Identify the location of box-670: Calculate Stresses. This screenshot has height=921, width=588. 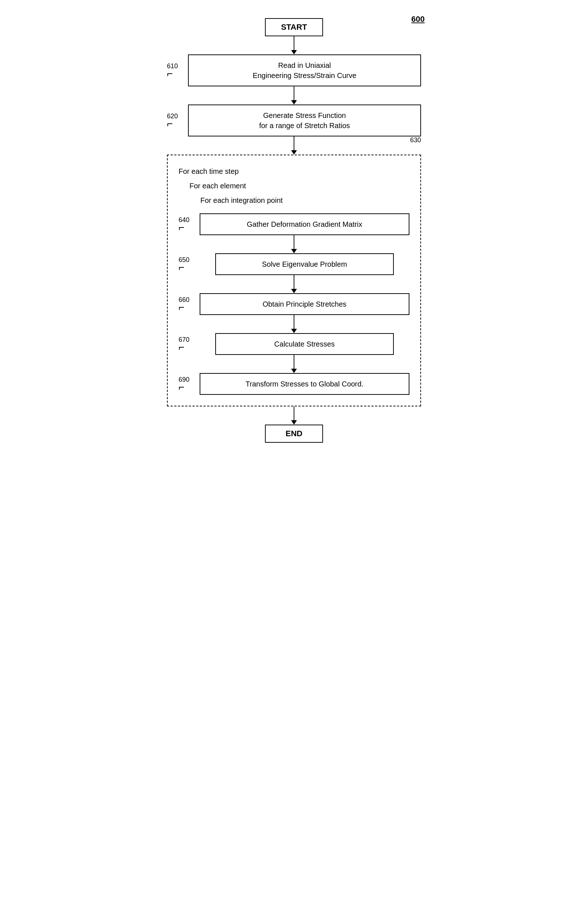
(305, 344).